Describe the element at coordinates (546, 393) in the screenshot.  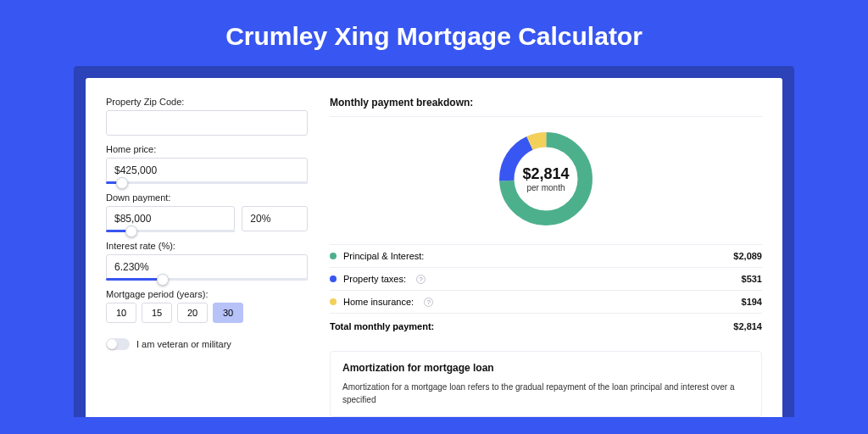
I see `amortization-text: Amortization for a mortgage loan refers …` at that location.